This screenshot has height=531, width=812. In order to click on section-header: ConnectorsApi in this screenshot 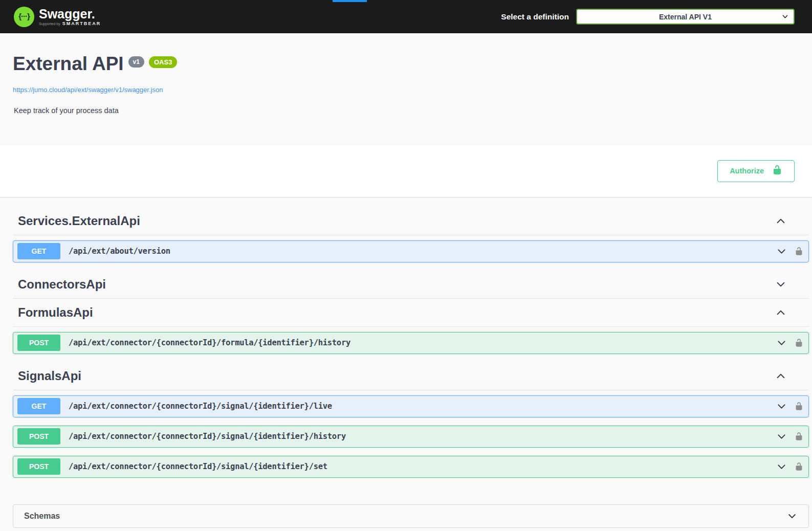, I will do `click(411, 284)`.